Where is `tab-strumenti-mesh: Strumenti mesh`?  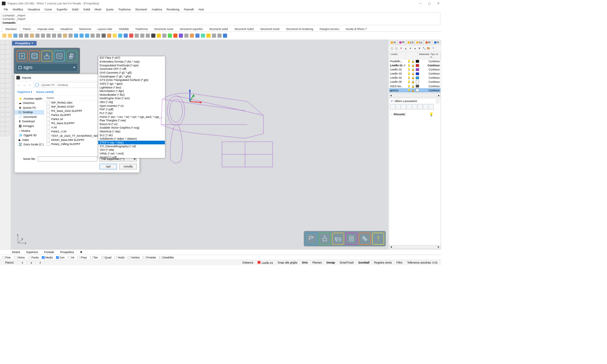 tab-strumenti-mesh: Strumenti mesh is located at coordinates (270, 29).